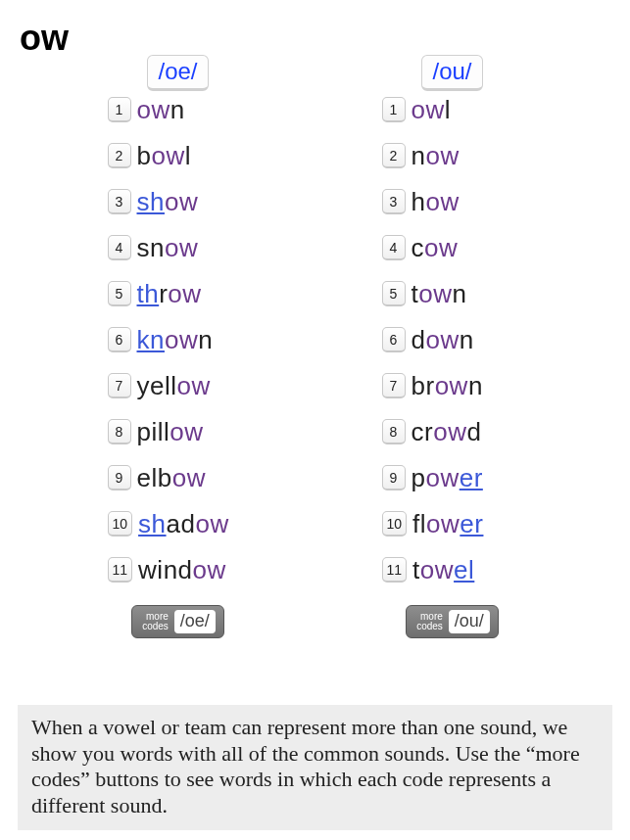 This screenshot has width=630, height=840. What do you see at coordinates (165, 570) in the screenshot?
I see `word-segment: wind` at bounding box center [165, 570].